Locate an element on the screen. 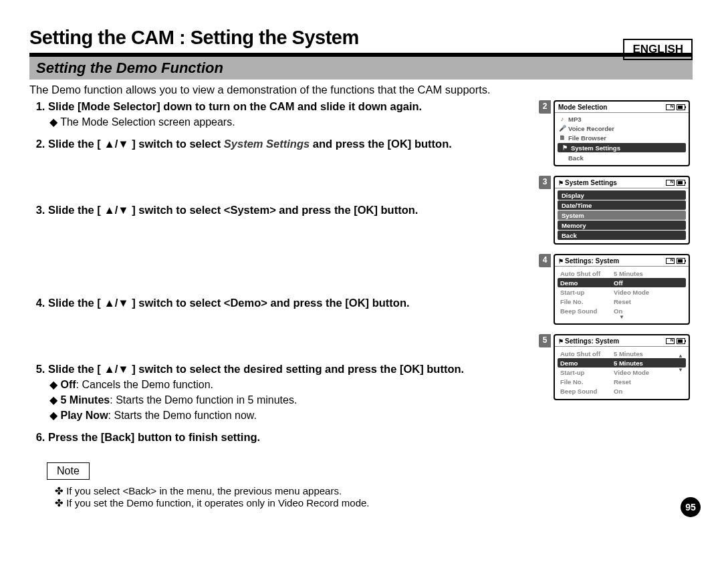  step-5-sub-off: Off: Cancels the Demo function. is located at coordinates (289, 385).